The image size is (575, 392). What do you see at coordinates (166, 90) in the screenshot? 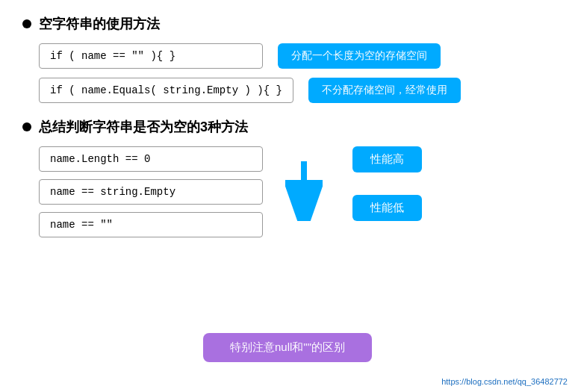
I see `code-box-2: if ( name.Equals( string.Empty ) ){ }` at bounding box center [166, 90].